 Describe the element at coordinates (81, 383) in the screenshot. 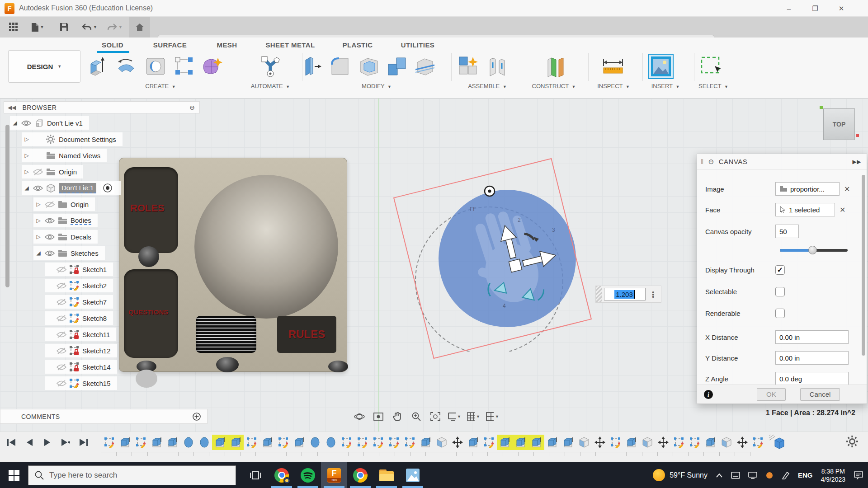

I see `browser-row-sketch15: Sketch15` at that location.